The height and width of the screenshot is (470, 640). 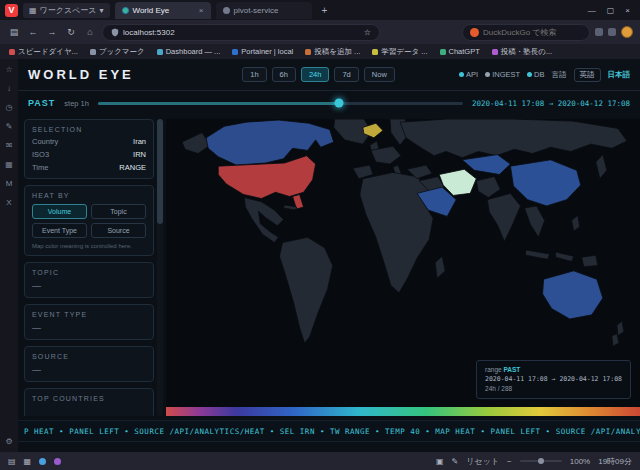 I want to click on zoom-minus-icon: −, so click(x=510, y=462).